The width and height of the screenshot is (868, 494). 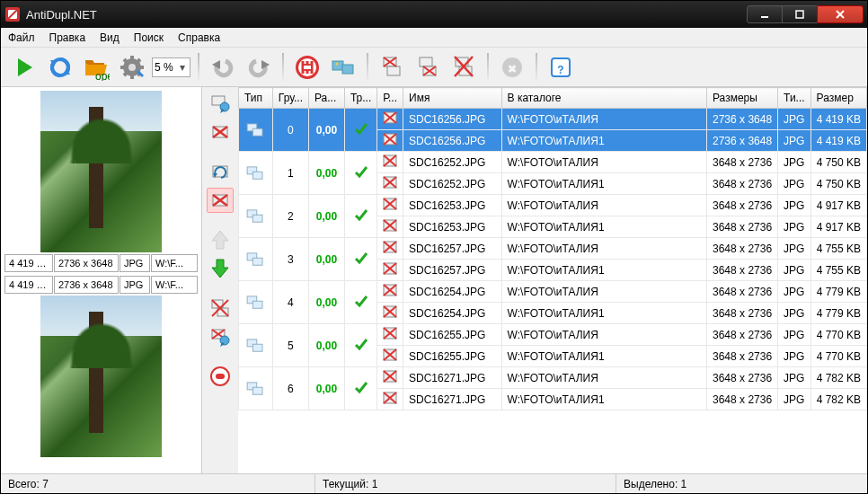 What do you see at coordinates (840, 14) in the screenshot?
I see `close-button` at bounding box center [840, 14].